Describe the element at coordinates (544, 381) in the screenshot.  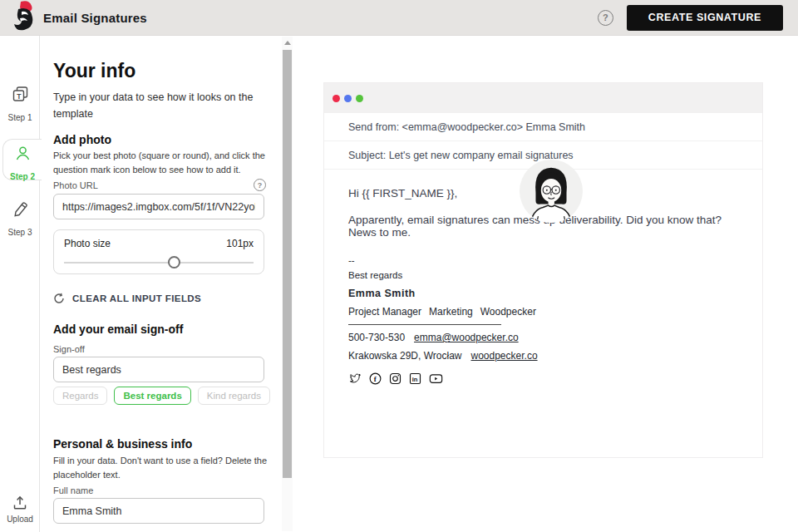
I see `signature-social-row: f in` at that location.